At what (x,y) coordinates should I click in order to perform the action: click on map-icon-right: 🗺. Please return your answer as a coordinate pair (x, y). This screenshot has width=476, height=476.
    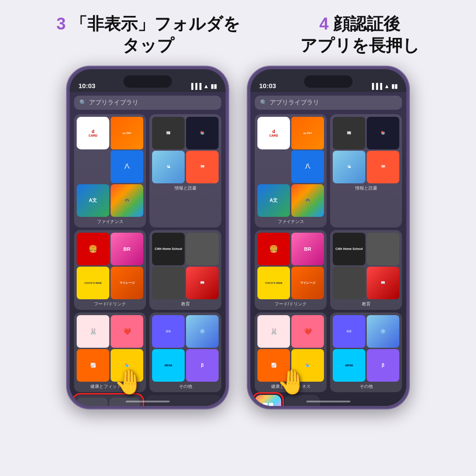
    Looking at the image, I should click on (383, 167).